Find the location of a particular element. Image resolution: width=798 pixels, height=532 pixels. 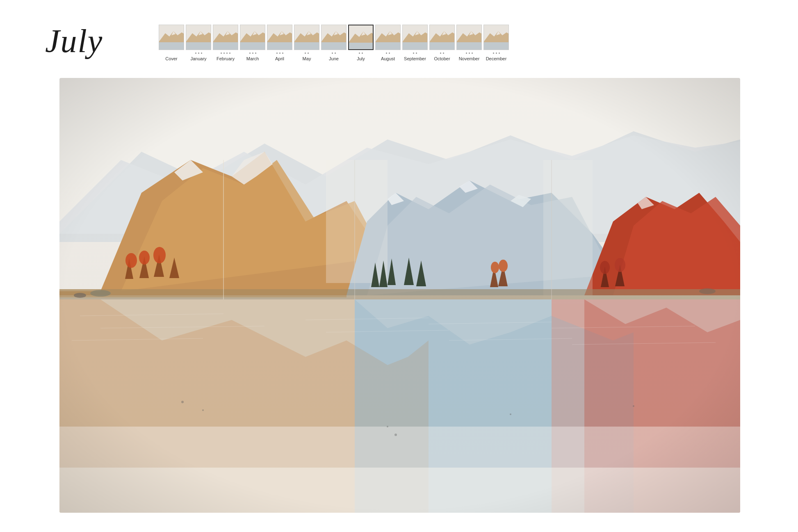

thumbnail-label-february: February is located at coordinates (226, 59).